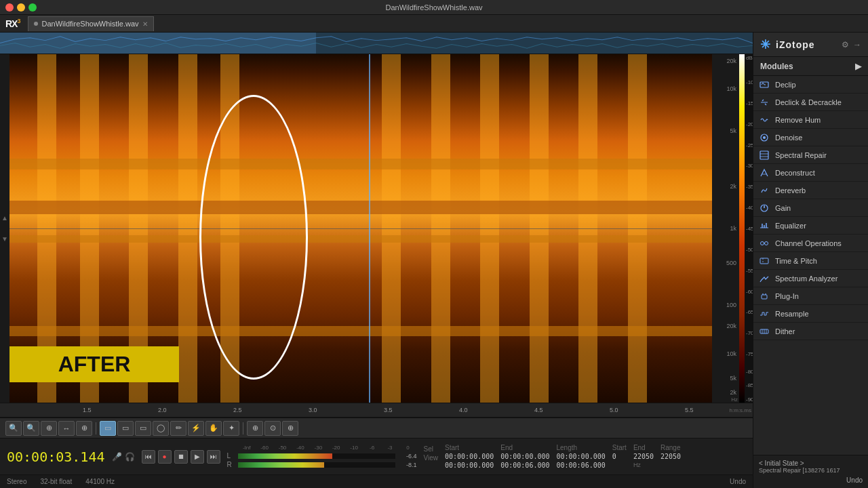 The image size is (868, 488). Describe the element at coordinates (620, 457) in the screenshot. I see `sel-col-start-hz: Start 0` at that location.